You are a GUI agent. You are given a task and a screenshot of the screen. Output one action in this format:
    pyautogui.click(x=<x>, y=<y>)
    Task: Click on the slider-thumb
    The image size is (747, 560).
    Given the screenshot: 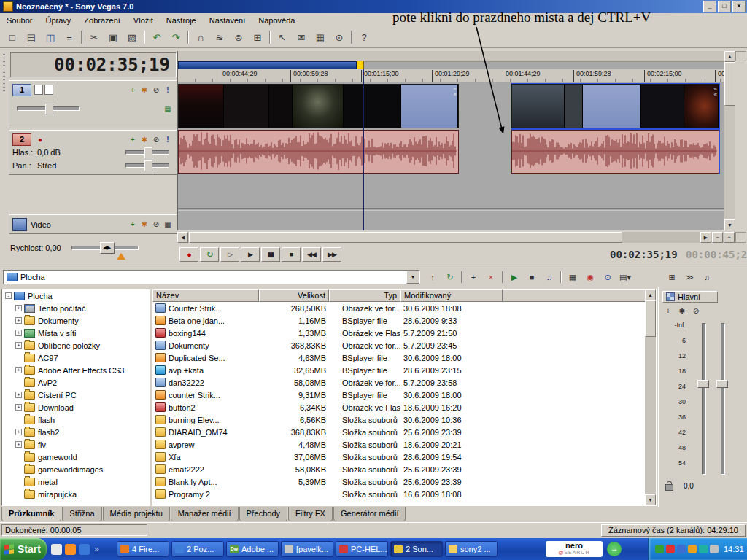 What is the action you would take?
    pyautogui.click(x=50, y=109)
    